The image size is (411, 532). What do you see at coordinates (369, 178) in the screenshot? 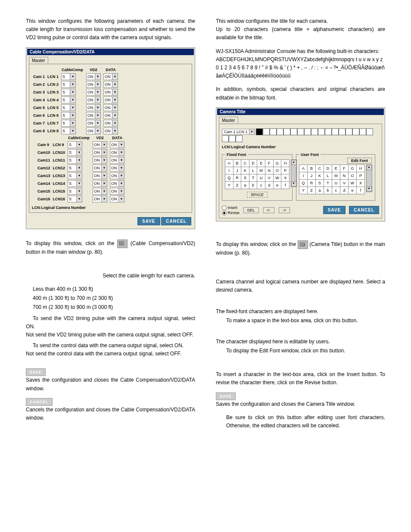
I see `scrollbar: ▲ ▼` at bounding box center [369, 178].